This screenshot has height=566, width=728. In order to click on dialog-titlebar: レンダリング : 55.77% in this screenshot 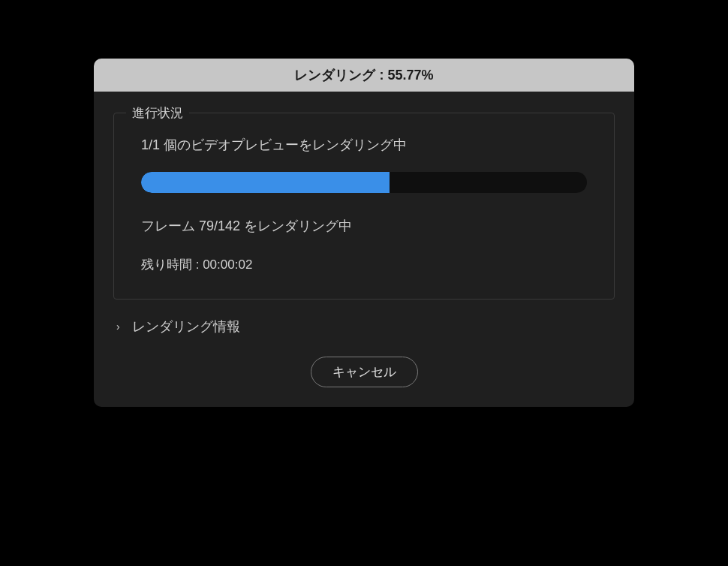, I will do `click(364, 75)`.